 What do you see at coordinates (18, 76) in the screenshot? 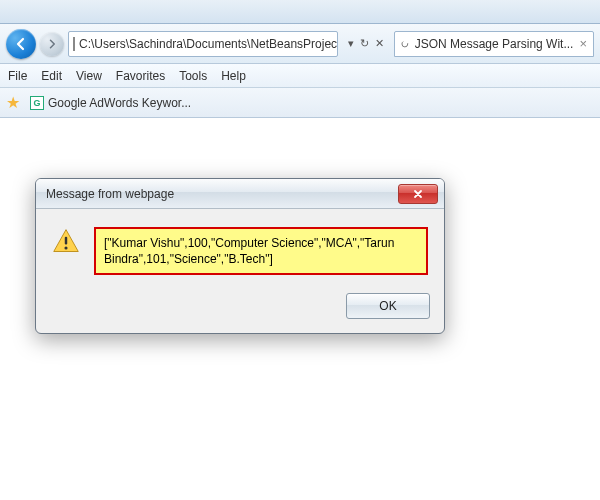
I see `menu-file: File` at bounding box center [18, 76].